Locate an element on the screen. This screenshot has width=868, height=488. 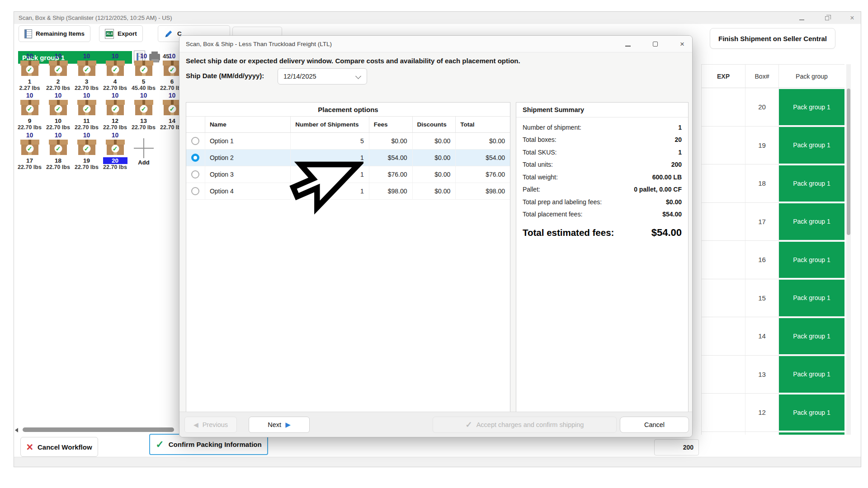
next-button: Next ▶ is located at coordinates (279, 425).